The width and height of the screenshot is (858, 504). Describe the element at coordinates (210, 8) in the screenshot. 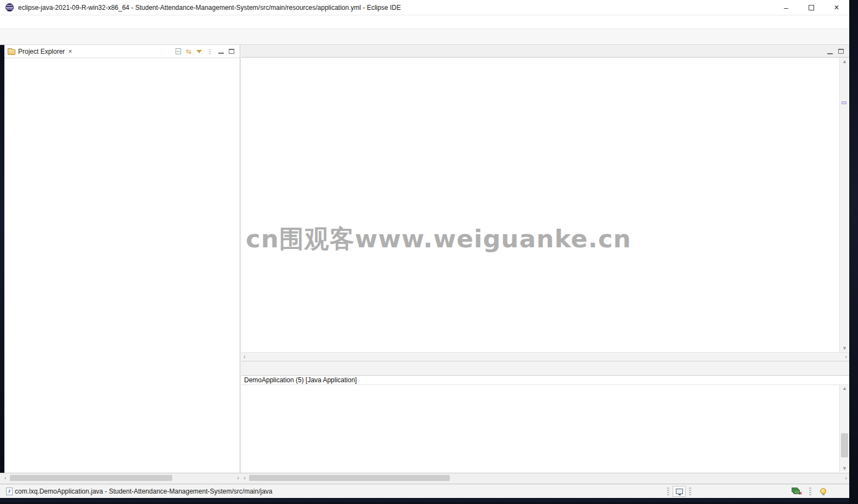

I see `window-title: eclipse-java-2021-09-R-win32-x86_64 - St…` at that location.